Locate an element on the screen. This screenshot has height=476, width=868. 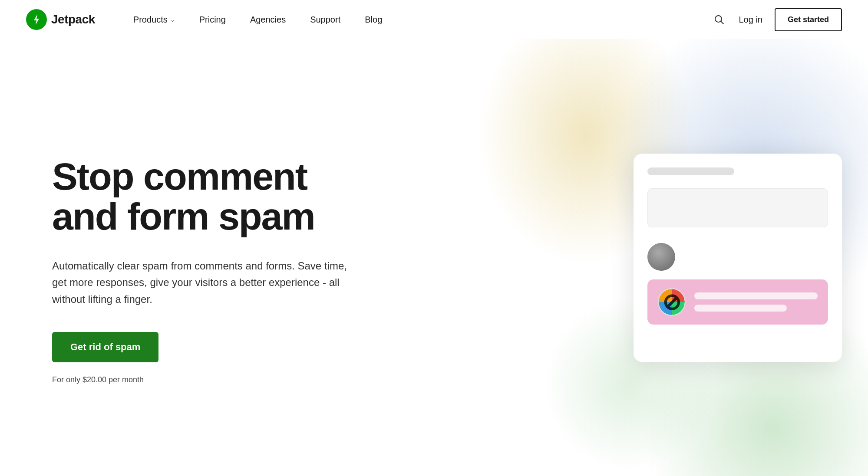
jetpack-bolt-svg is located at coordinates (36, 20).